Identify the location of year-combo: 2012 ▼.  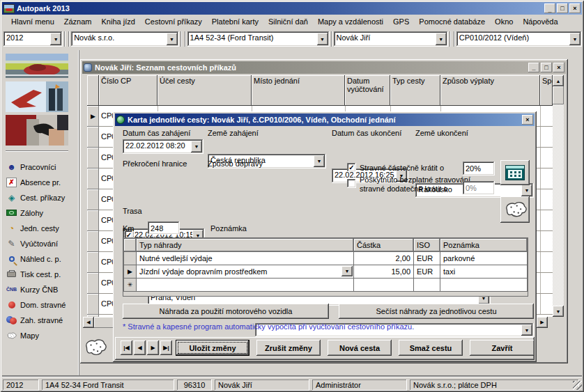
(33, 39).